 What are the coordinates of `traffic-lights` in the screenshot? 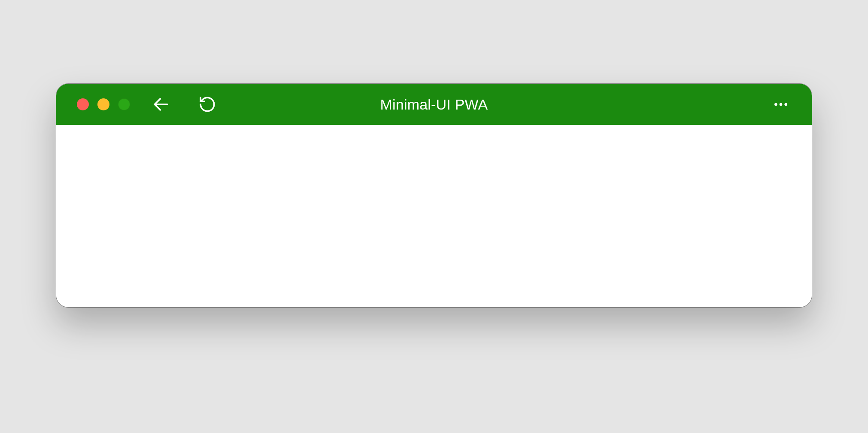 It's located at (103, 104).